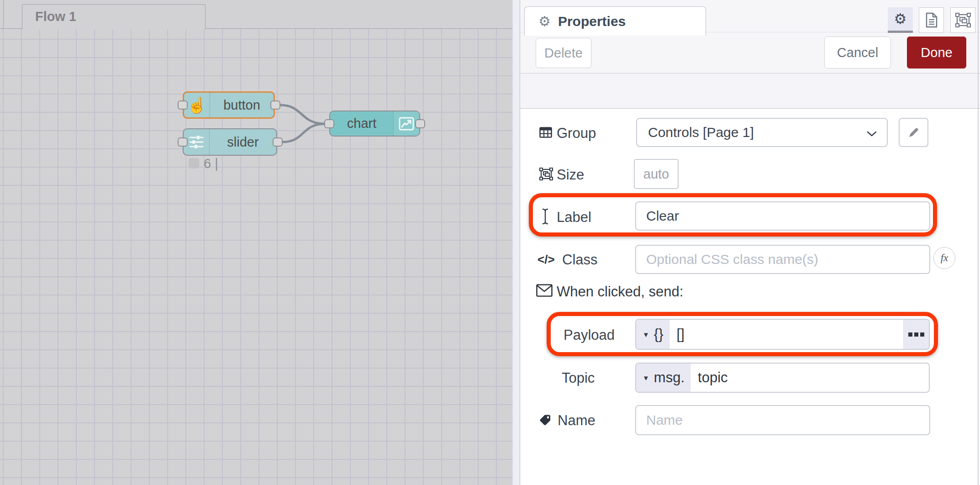  Describe the element at coordinates (589, 335) in the screenshot. I see `payload-label: Payload` at that location.